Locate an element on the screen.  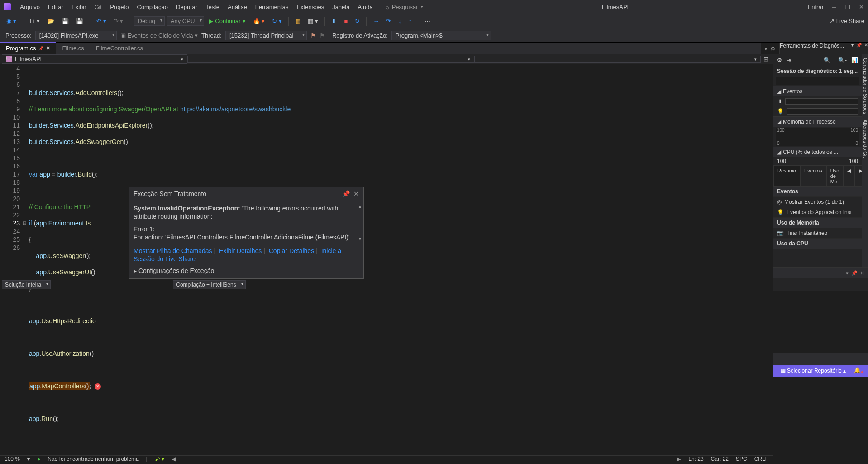
view-details-link: Exibir Detalhes is located at coordinates (240, 251).